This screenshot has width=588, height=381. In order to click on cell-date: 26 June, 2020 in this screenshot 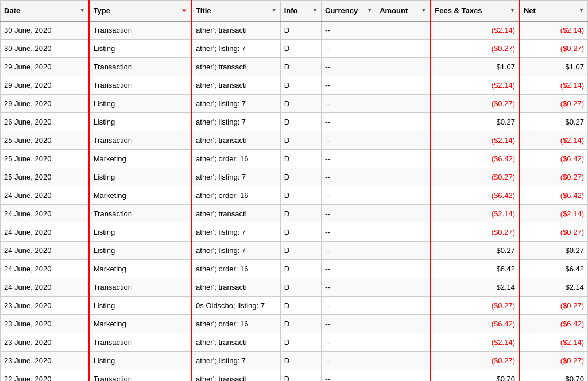, I will do `click(45, 122)`.